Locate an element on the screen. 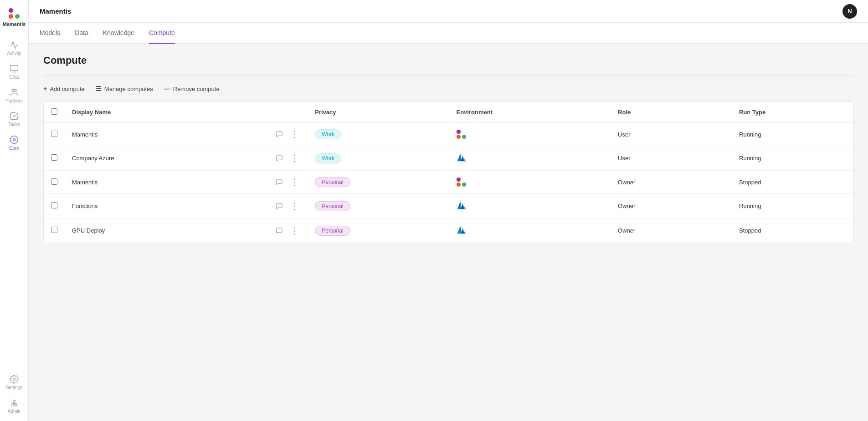 This screenshot has width=868, height=421. activity-icon is located at coordinates (14, 45).